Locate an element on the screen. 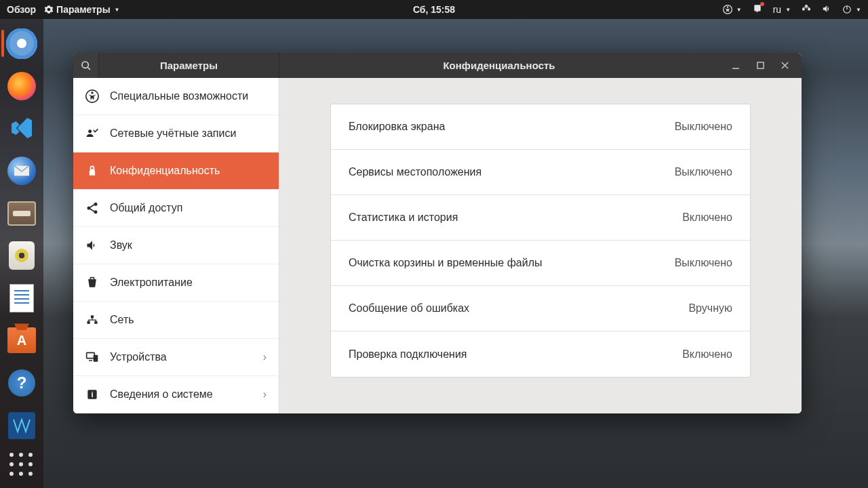 Image resolution: width=868 pixels, height=488 pixels. window-controls is located at coordinates (760, 65).